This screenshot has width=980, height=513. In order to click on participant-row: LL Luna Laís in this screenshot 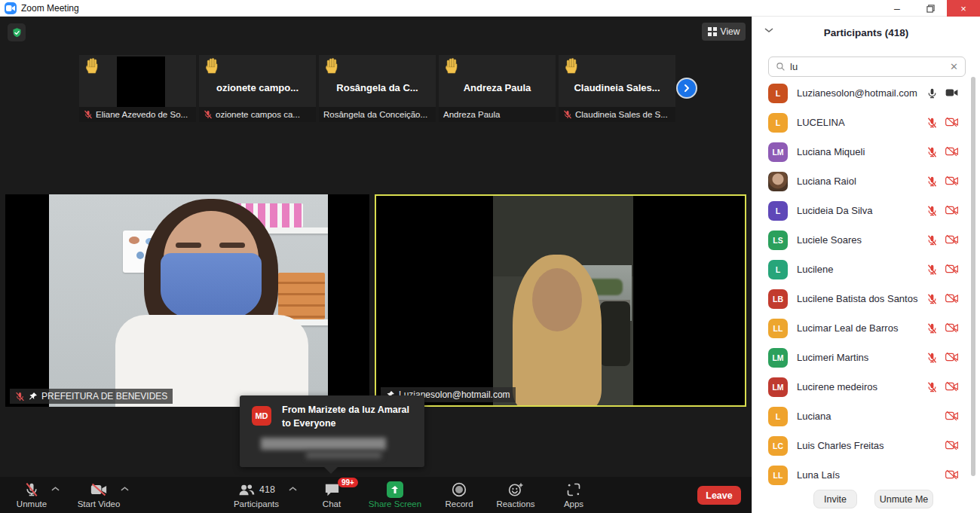, I will do `click(864, 476)`.